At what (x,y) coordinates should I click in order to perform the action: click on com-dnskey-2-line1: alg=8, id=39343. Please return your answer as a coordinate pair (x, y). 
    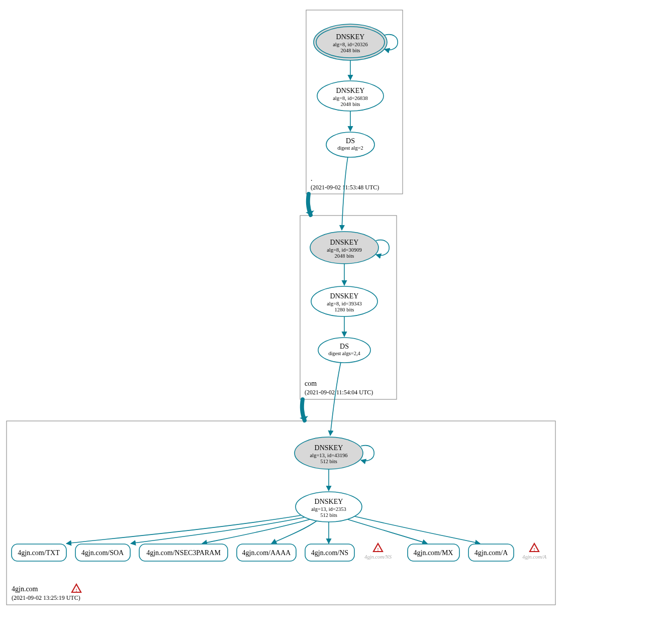
    Looking at the image, I should click on (344, 303).